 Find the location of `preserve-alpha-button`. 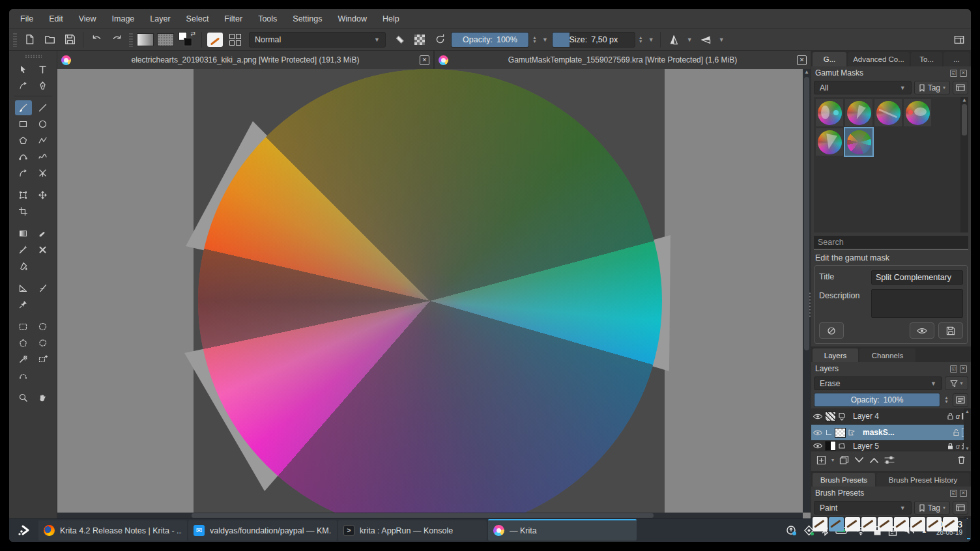

preserve-alpha-button is located at coordinates (420, 40).